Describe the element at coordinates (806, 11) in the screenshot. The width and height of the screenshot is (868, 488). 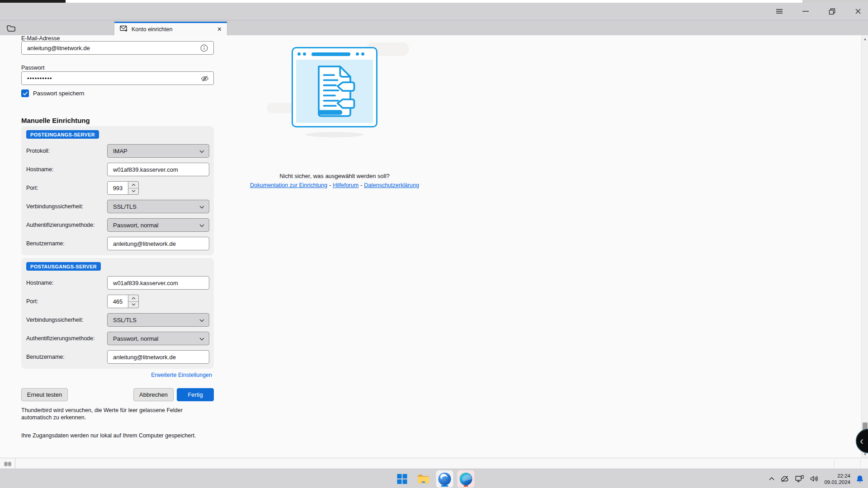
I see `minimize-icon` at that location.